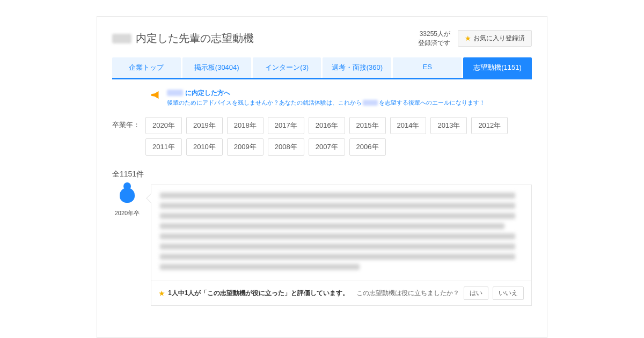 This screenshot has width=644, height=338. What do you see at coordinates (489, 126) in the screenshot?
I see `year-filter-button: 2012年` at bounding box center [489, 126].